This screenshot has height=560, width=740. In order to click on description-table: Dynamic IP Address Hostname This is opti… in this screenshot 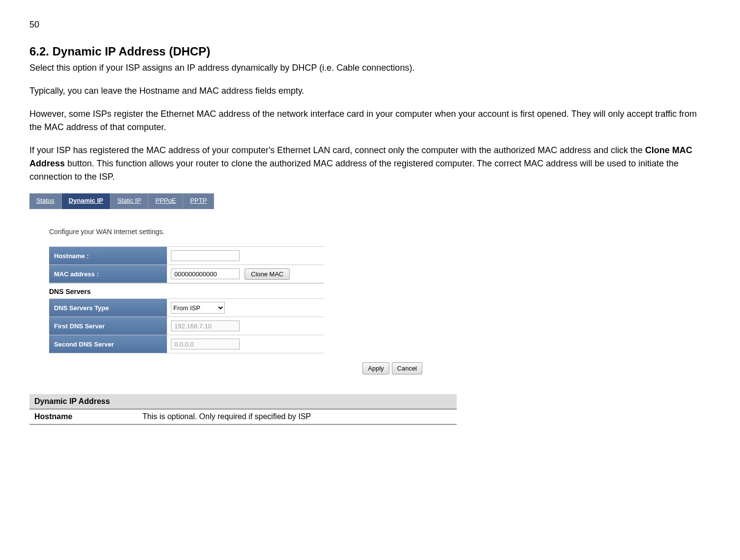, I will do `click(243, 409)`.